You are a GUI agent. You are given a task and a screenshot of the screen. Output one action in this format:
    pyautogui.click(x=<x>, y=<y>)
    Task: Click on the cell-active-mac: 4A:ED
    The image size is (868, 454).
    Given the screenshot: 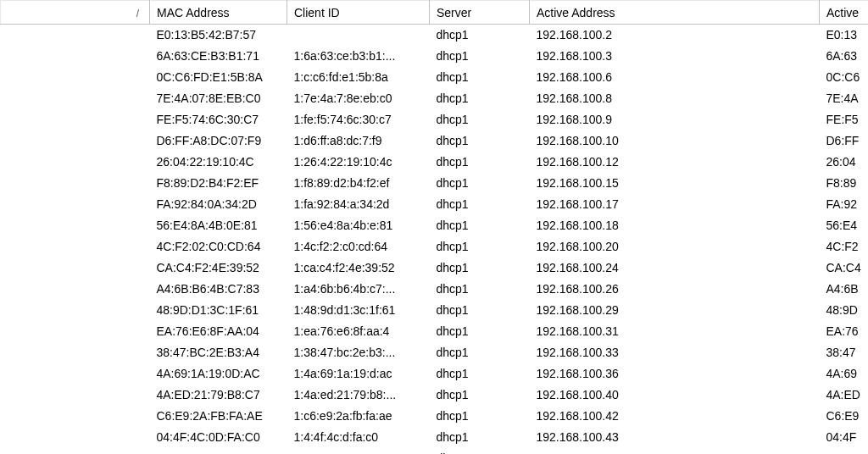 What is the action you would take?
    pyautogui.click(x=844, y=395)
    